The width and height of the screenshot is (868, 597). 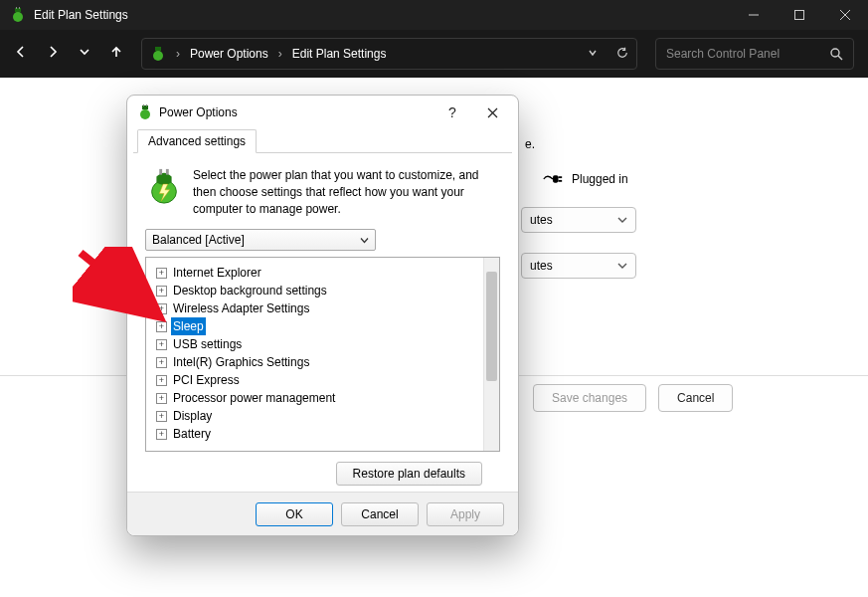 What do you see at coordinates (622, 54) in the screenshot?
I see `refresh-button` at bounding box center [622, 54].